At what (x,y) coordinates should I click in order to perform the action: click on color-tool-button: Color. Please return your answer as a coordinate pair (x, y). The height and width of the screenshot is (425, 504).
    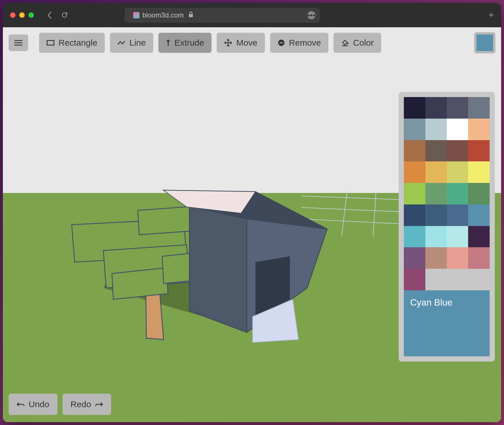
    Looking at the image, I should click on (357, 43).